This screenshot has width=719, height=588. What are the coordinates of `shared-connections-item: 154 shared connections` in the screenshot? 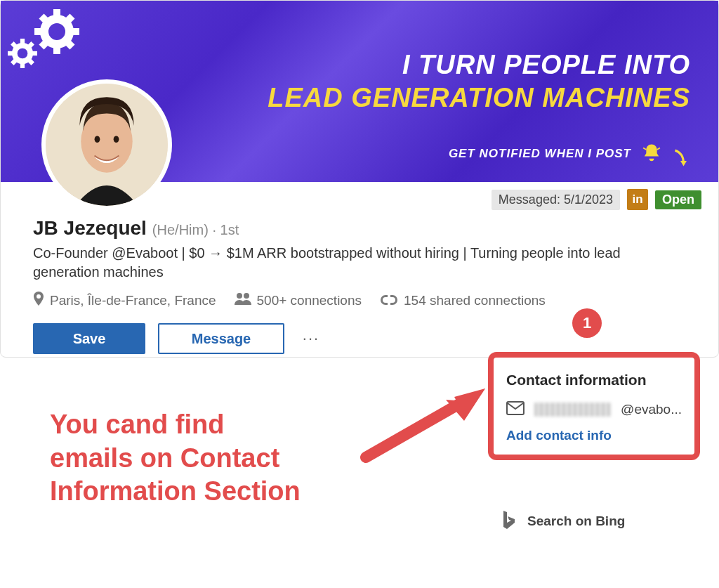 It's located at (463, 301).